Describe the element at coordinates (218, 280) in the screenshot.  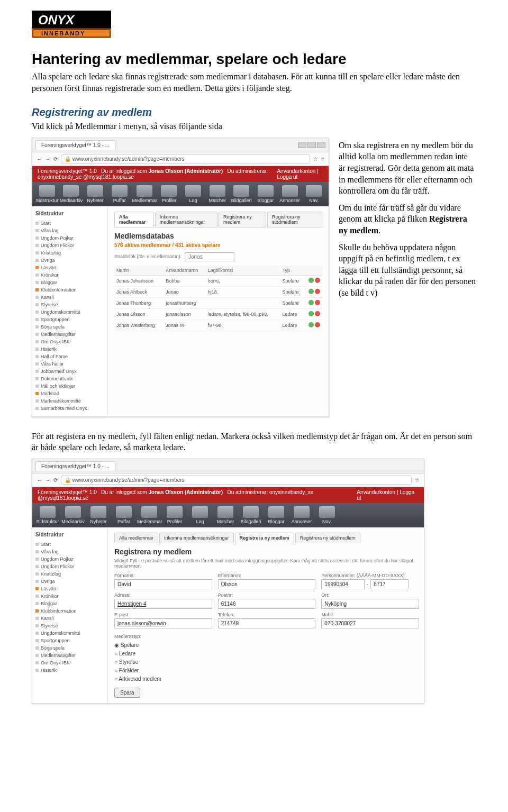
I see `table-row: Jonas JohanssonBobbaherrs,Spelare` at that location.